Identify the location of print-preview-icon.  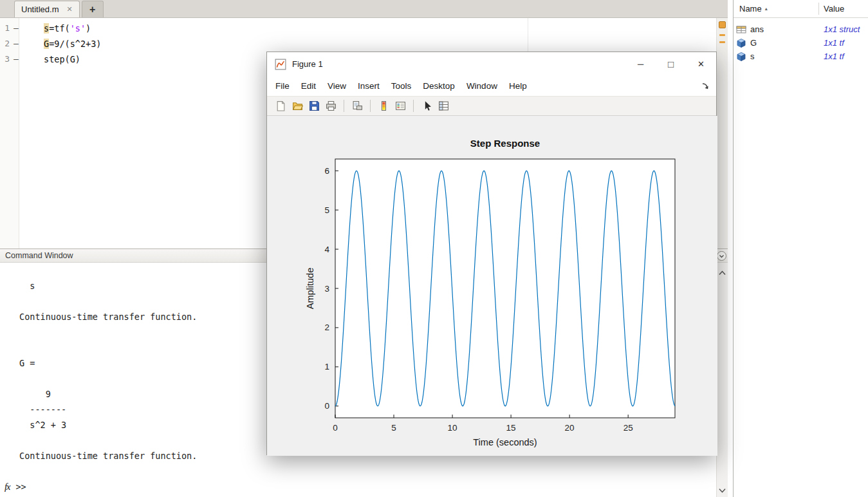
(357, 106).